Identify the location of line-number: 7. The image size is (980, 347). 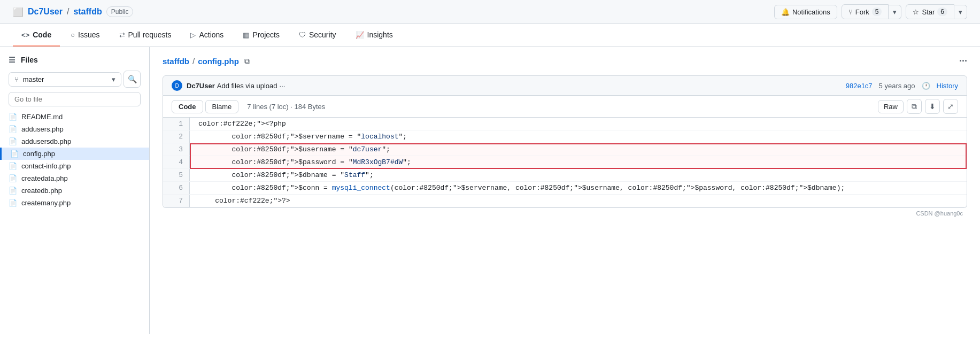
(176, 201).